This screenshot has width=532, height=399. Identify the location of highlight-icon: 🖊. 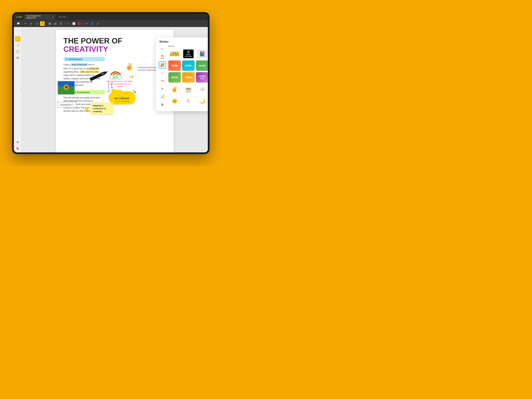
(98, 24).